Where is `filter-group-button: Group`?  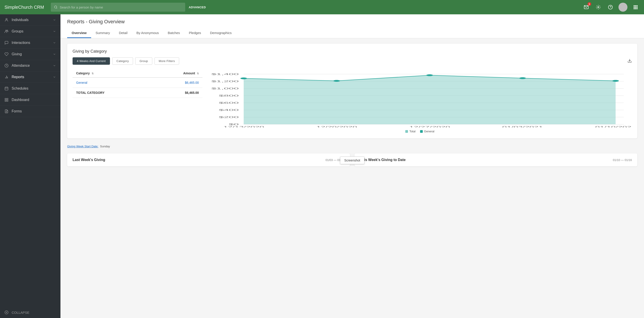
filter-group-button: Group is located at coordinates (144, 61).